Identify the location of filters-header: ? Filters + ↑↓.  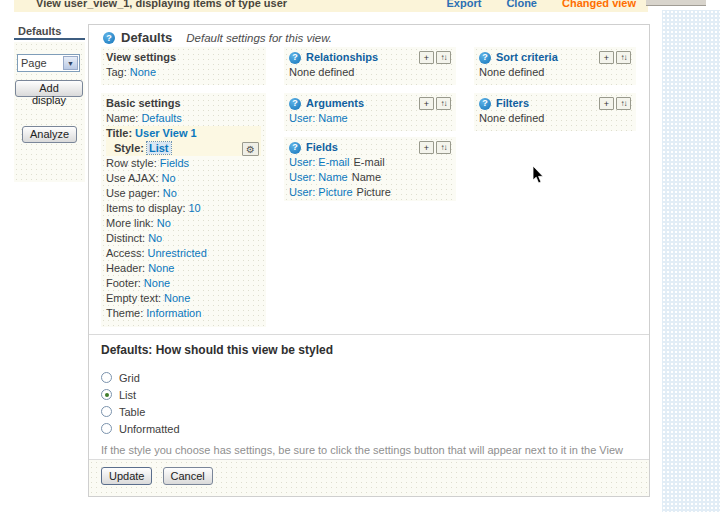
(555, 104).